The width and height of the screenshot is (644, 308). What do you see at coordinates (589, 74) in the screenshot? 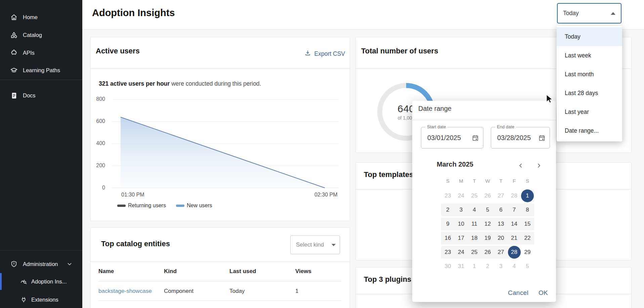
I see `menu-item-last-month: Last month` at bounding box center [589, 74].